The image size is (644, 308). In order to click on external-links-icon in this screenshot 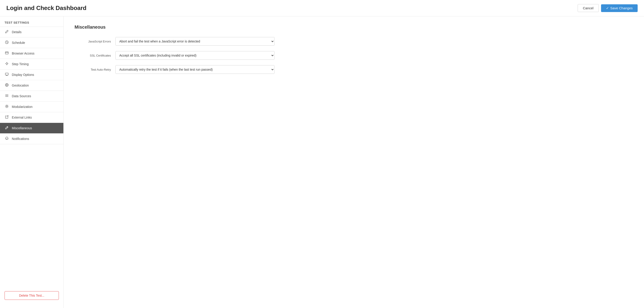, I will do `click(7, 117)`.